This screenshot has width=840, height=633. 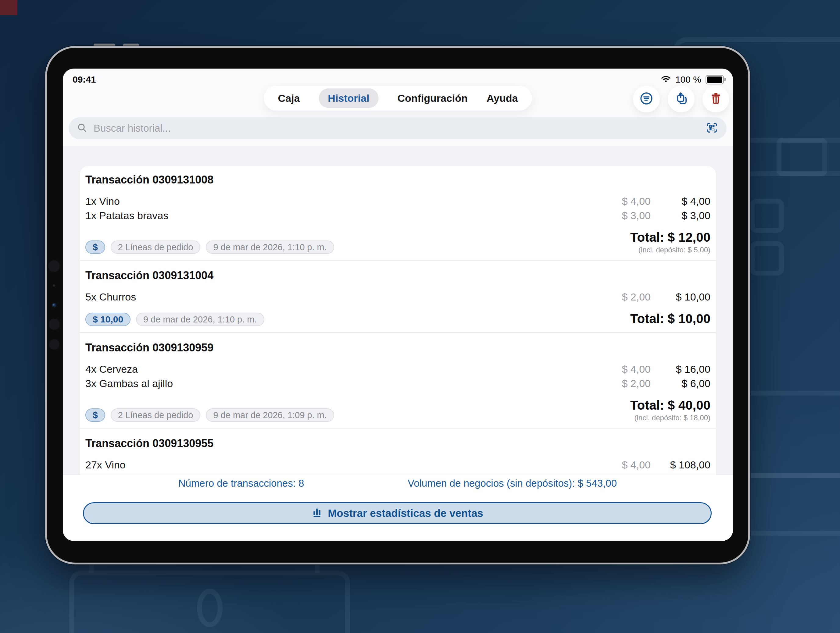 What do you see at coordinates (671, 405) in the screenshot?
I see `transaction-total: Total: $ 40,00` at bounding box center [671, 405].